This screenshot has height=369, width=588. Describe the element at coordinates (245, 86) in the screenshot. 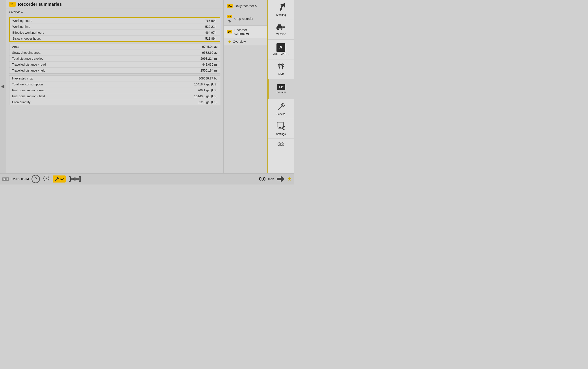

I see `nav-panel: 14A Daily recorder A 140` at that location.